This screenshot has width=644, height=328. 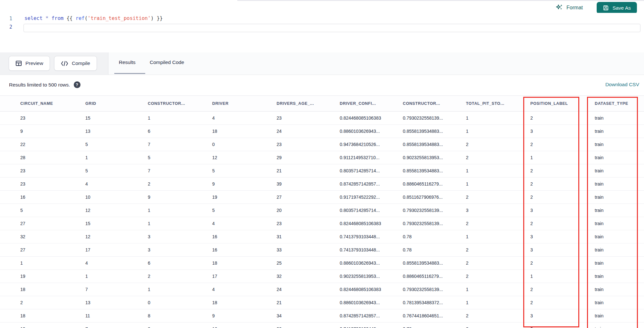 What do you see at coordinates (367, 303) in the screenshot?
I see `table-cell: 0.8860103626943...` at bounding box center [367, 303].